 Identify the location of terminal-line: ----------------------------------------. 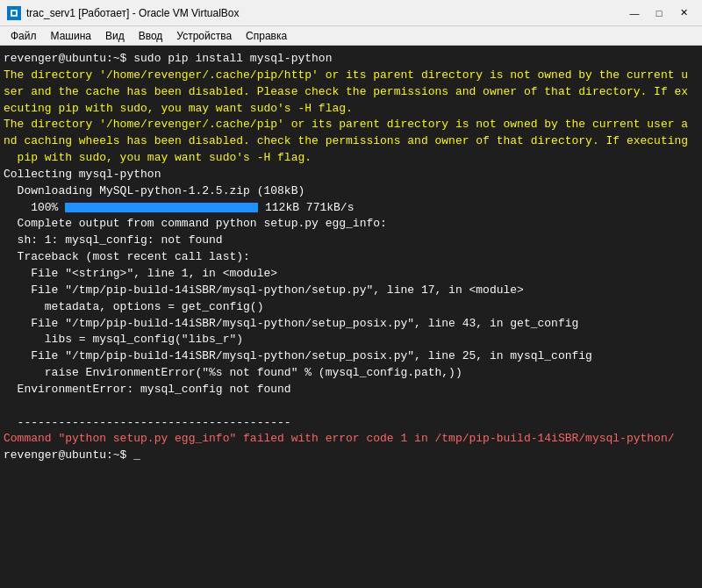
(351, 423).